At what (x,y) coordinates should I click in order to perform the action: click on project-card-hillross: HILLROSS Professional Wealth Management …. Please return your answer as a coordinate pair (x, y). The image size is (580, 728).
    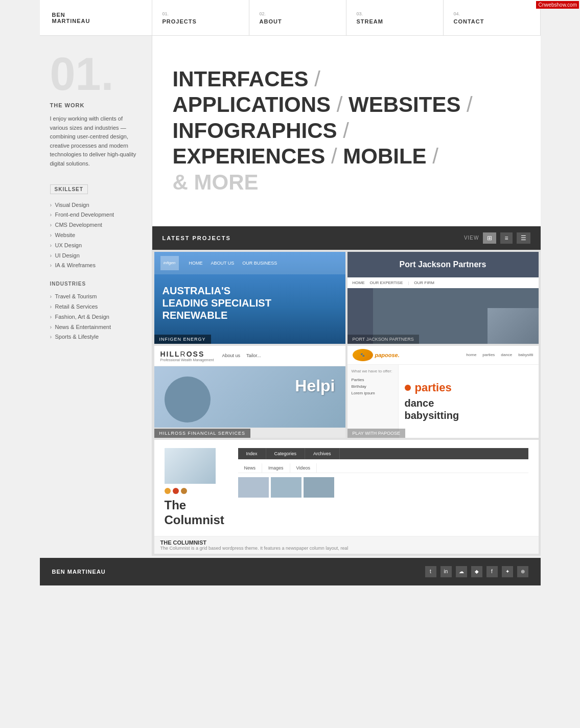
    Looking at the image, I should click on (250, 392).